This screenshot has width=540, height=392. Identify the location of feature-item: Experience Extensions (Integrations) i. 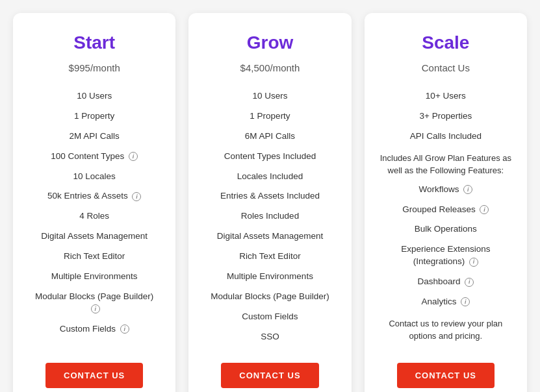
(446, 256).